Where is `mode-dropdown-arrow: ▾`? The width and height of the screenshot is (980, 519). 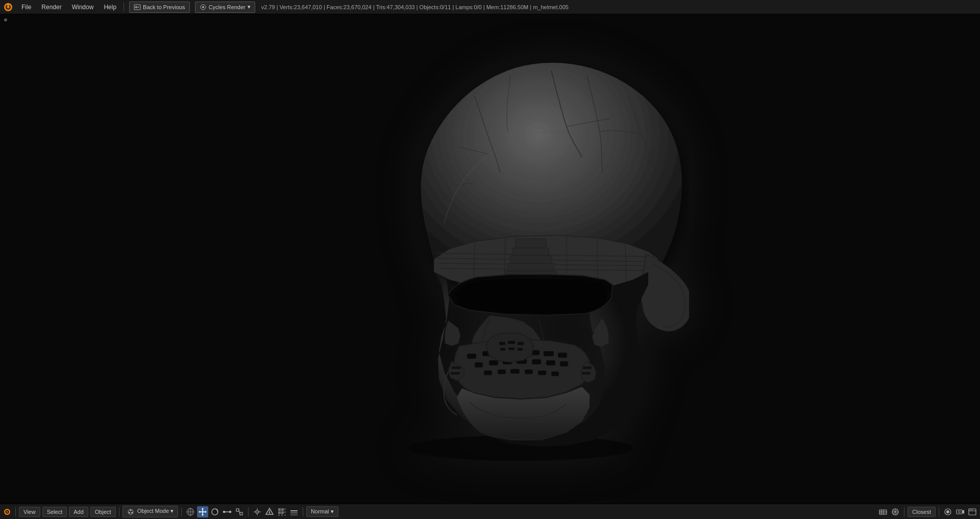 mode-dropdown-arrow: ▾ is located at coordinates (172, 511).